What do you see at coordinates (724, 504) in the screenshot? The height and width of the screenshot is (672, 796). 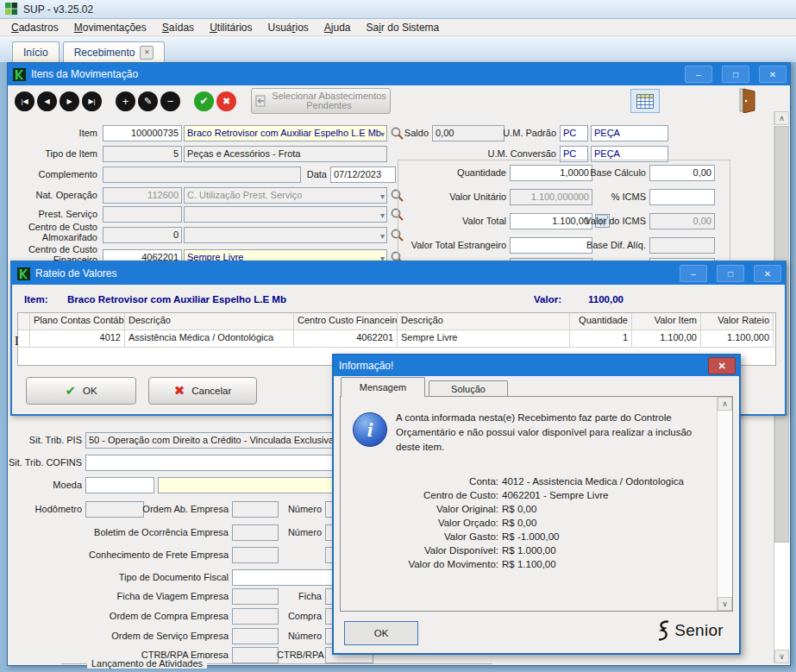 I see `dialog-scrollbar: ∧ ∨` at bounding box center [724, 504].